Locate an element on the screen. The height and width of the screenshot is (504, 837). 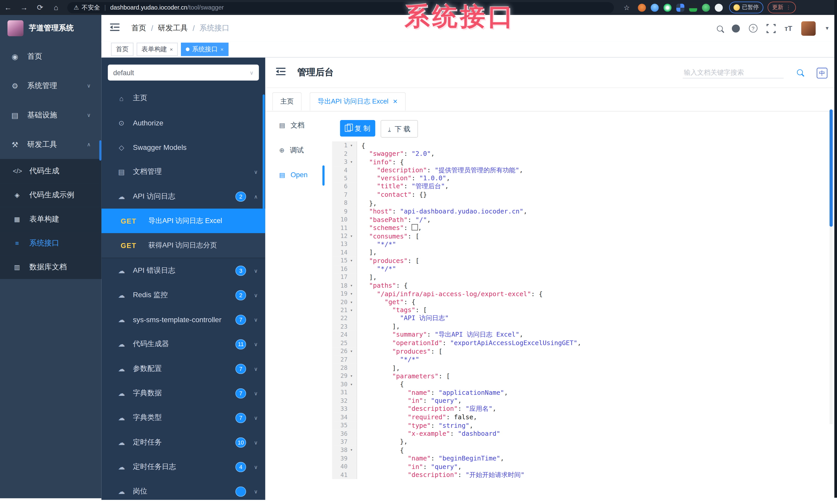
font-size-icon: тT is located at coordinates (789, 28).